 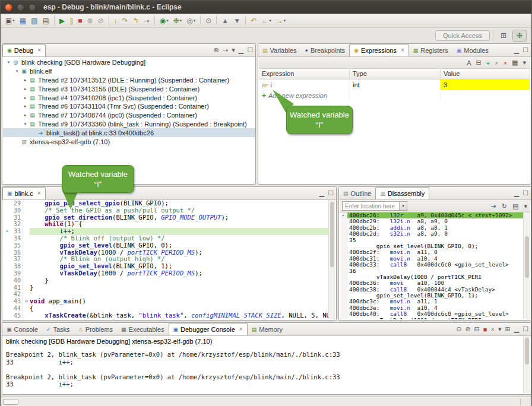 I want to click on tab-memory: ▤Memory, so click(x=267, y=329).